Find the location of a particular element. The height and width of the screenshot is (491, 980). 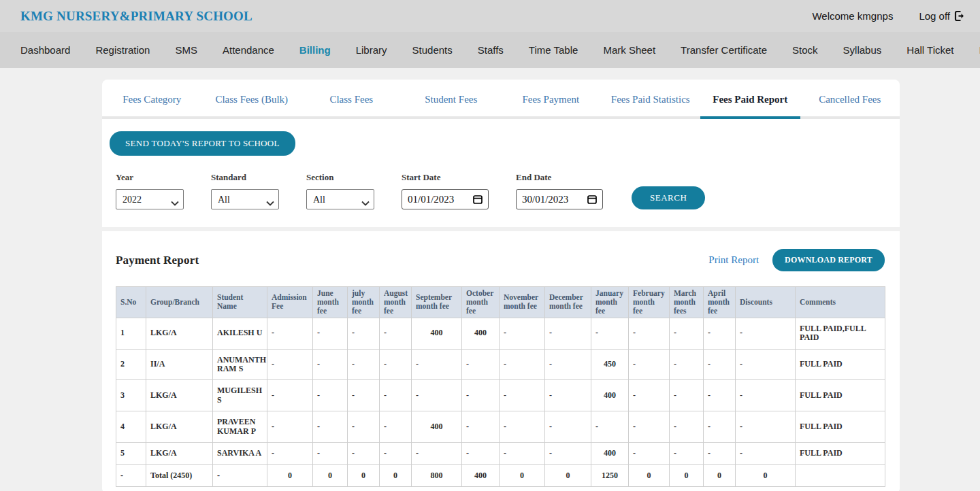

tab-fees-category: Fees Category is located at coordinates (152, 98).